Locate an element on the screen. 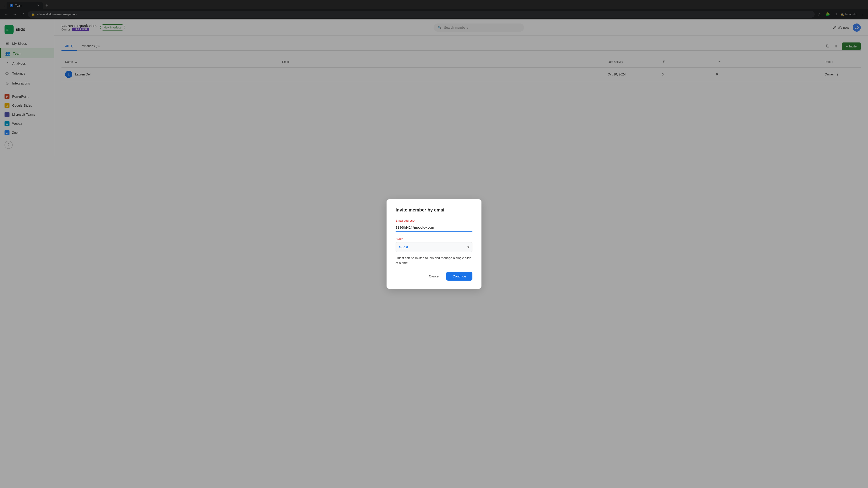 This screenshot has width=868, height=488. continue-button: Continue is located at coordinates (459, 276).